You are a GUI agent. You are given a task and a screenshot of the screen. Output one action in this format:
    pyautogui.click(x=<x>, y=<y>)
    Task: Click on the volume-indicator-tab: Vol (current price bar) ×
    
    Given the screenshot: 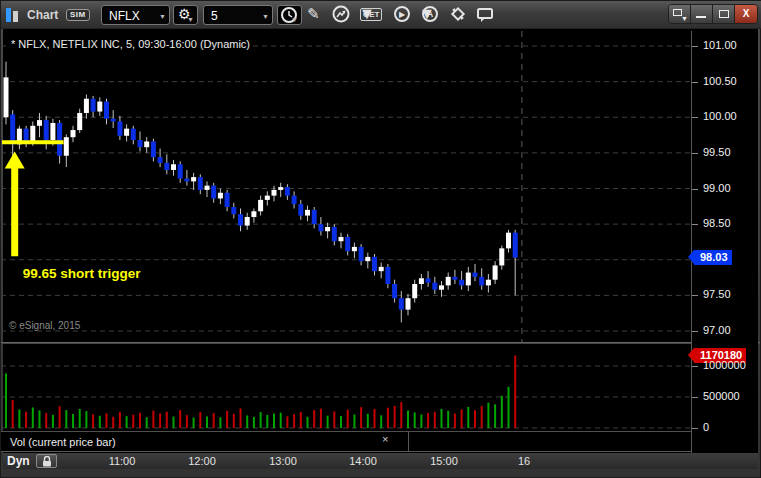 What is the action you would take?
    pyautogui.click(x=205, y=442)
    